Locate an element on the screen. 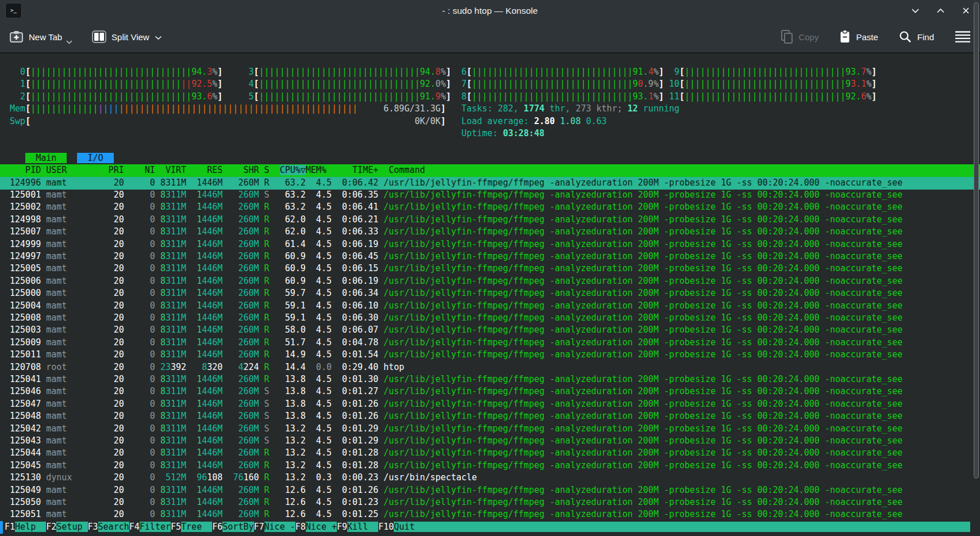 Image resolution: width=980 pixels, height=536 pixels. new-tab-button: New Tab is located at coordinates (41, 37).